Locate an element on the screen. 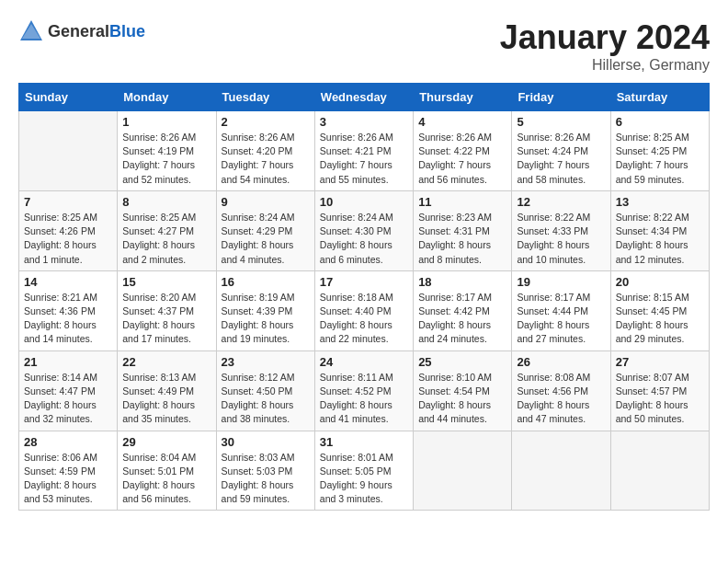  calendar-cell: 24Sunrise: 8:11 AMSunset: 4:52 PMDayligh… is located at coordinates (364, 390).